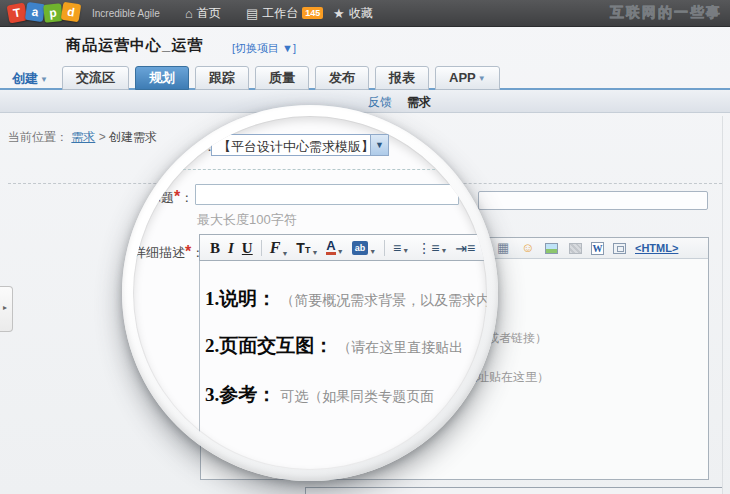  Describe the element at coordinates (656, 248) in the screenshot. I see `html-source-link: <HTML>` at that location.